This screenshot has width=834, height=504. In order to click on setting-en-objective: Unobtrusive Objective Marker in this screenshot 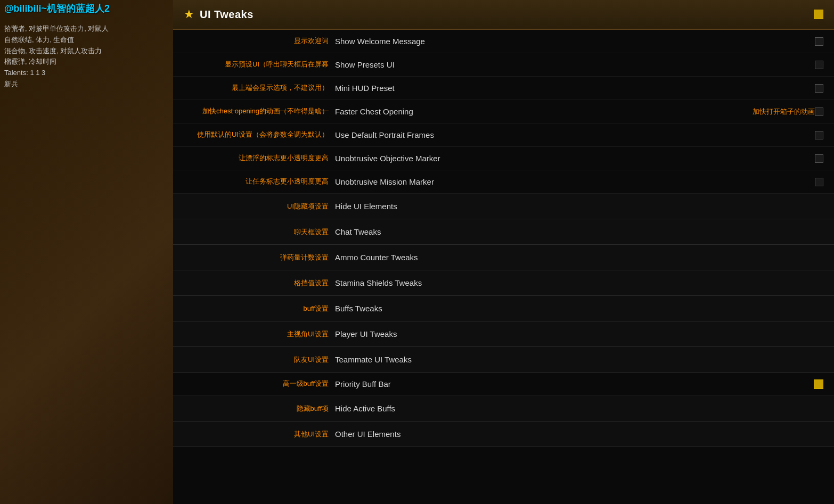, I will do `click(574, 159)`.